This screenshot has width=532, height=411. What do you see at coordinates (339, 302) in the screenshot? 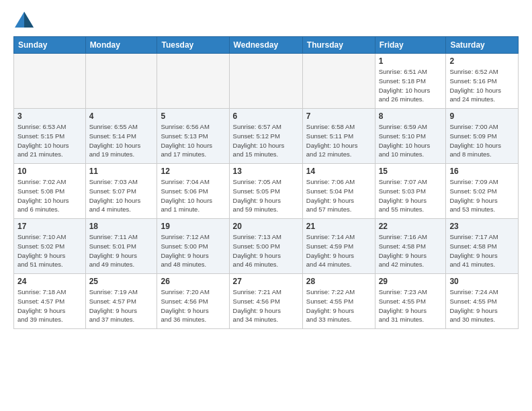
I see `day-cell: 28Sunrise: 7:22 AM Sunset: 4:55 PM Dayli…` at bounding box center [339, 302].